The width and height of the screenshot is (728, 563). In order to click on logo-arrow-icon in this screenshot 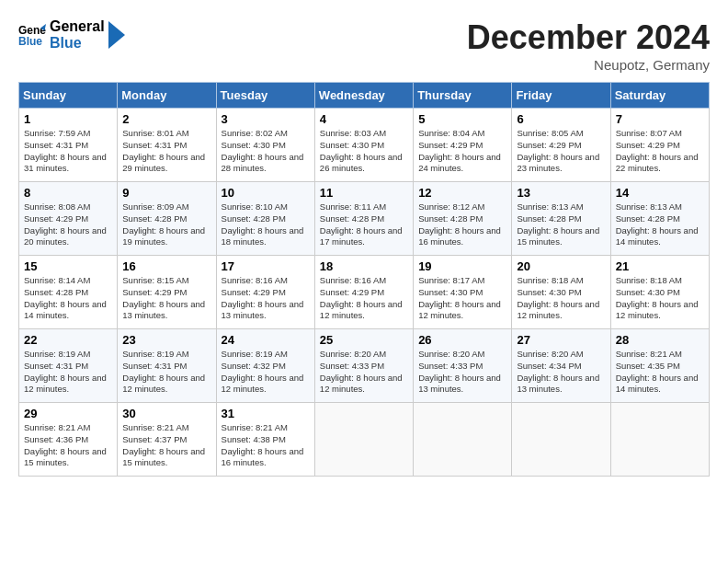, I will do `click(117, 35)`.